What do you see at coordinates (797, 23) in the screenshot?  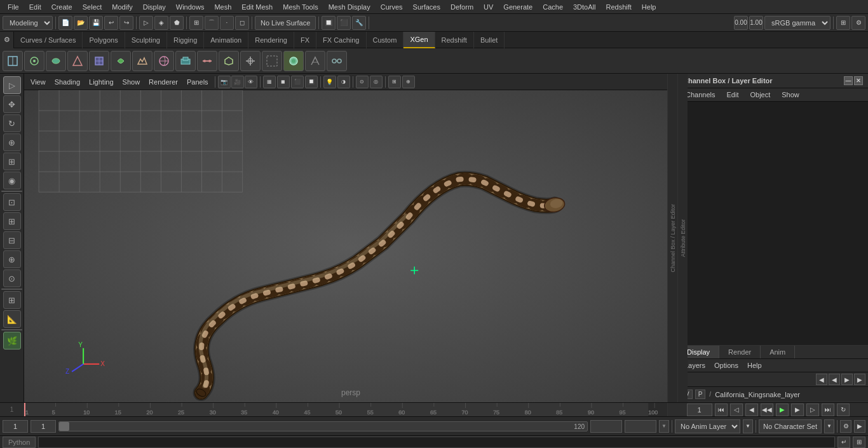 I see `color-space-selector: sRGB gamma` at bounding box center [797, 23].